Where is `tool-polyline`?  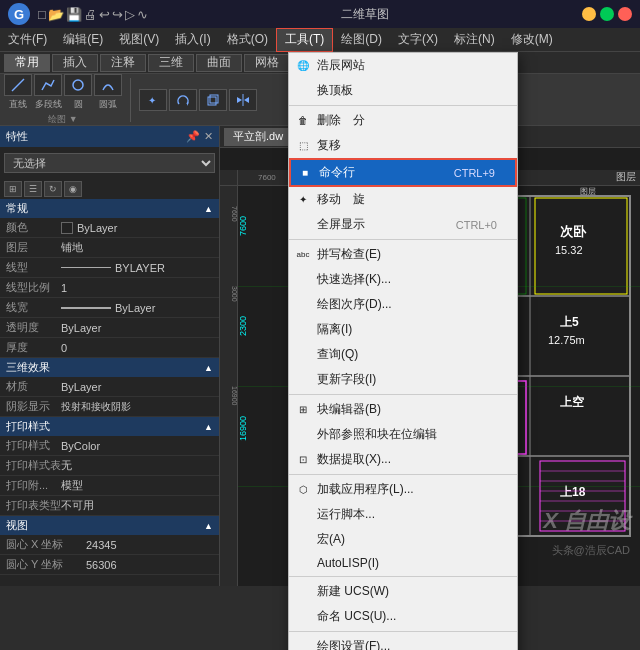
tool-polyline is located at coordinates (48, 85).